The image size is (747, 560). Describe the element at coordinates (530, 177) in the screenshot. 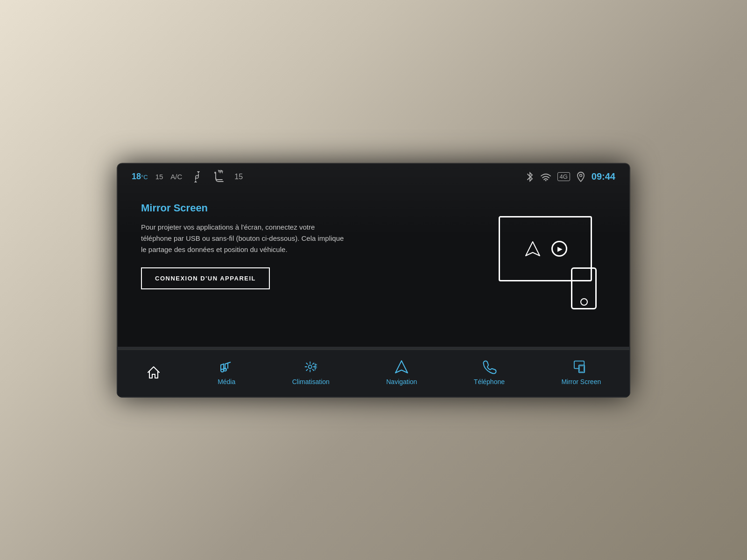

I see `bluetooth-icon` at that location.